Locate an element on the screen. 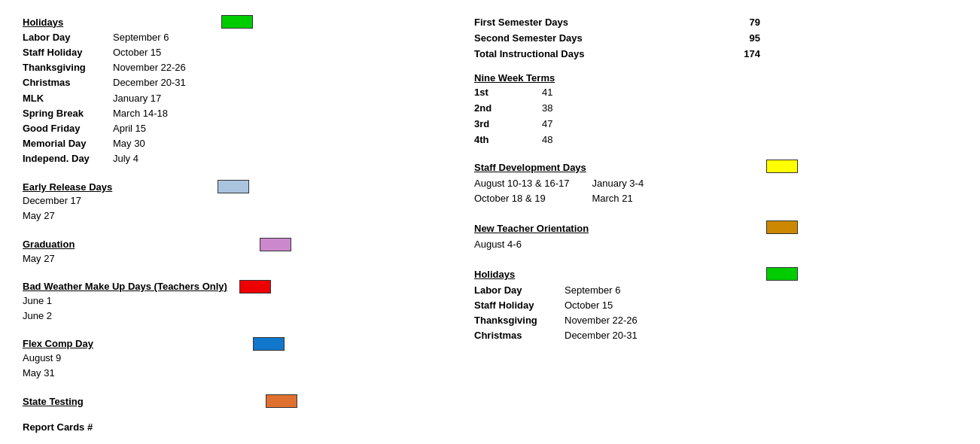  graduation-dates: May 27 is located at coordinates (233, 259).